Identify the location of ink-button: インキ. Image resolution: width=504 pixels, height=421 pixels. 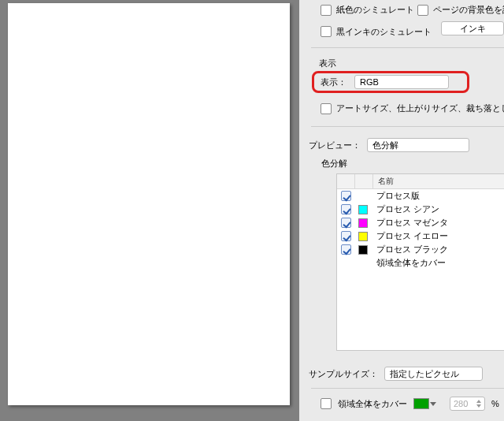
(472, 28).